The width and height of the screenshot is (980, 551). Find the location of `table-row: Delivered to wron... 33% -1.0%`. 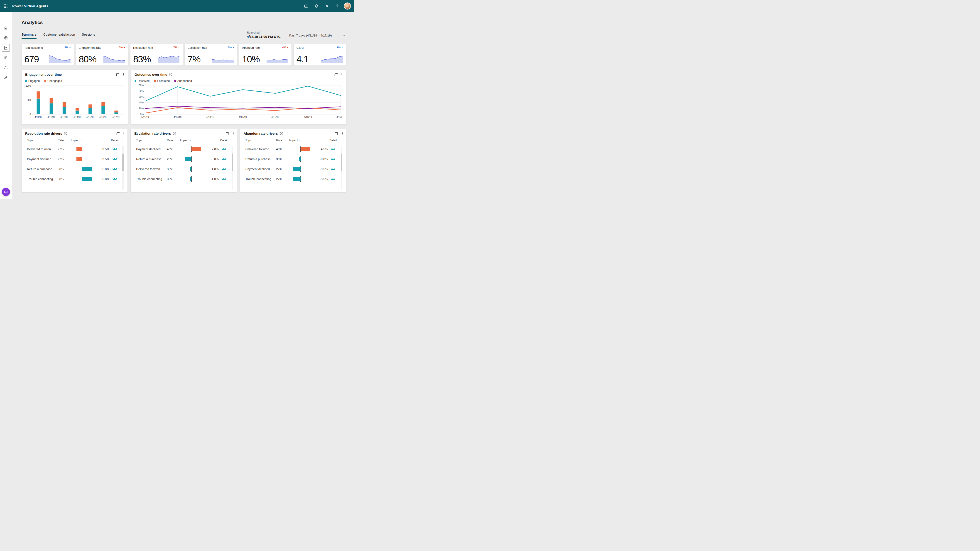

table-row: Delivered to wron... 33% -1.0% is located at coordinates (184, 169).